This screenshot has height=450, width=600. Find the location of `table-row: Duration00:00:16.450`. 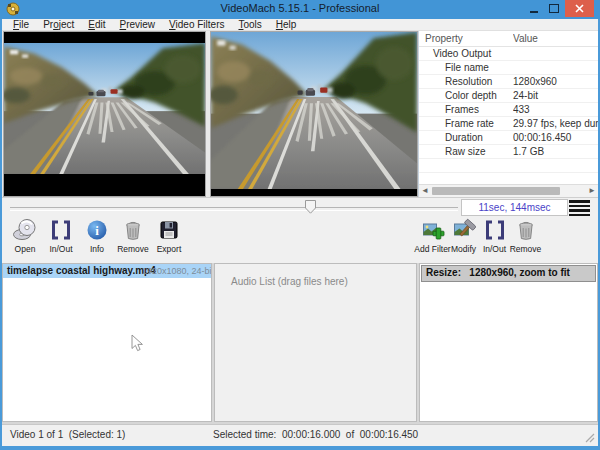

table-row: Duration00:00:16.450 is located at coordinates (508, 138).